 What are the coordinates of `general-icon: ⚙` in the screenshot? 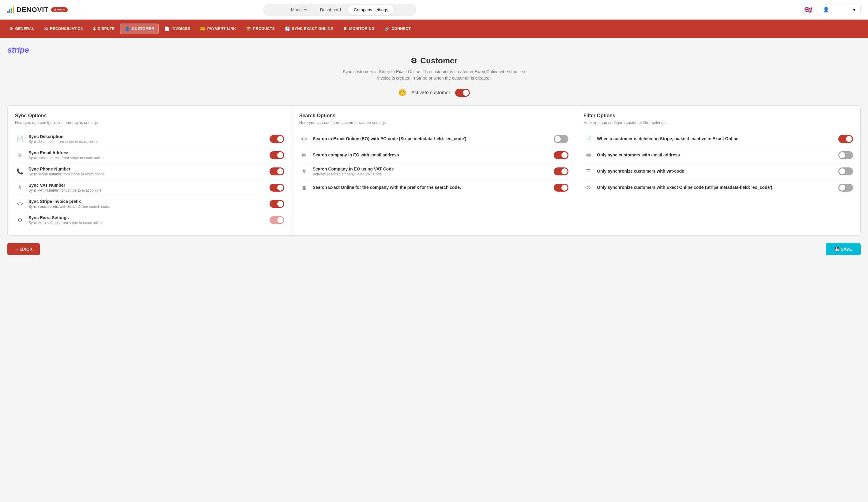 It's located at (11, 29).